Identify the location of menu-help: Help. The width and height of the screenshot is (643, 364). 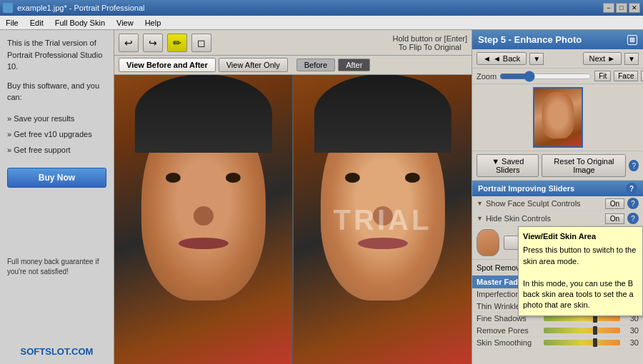
(153, 23).